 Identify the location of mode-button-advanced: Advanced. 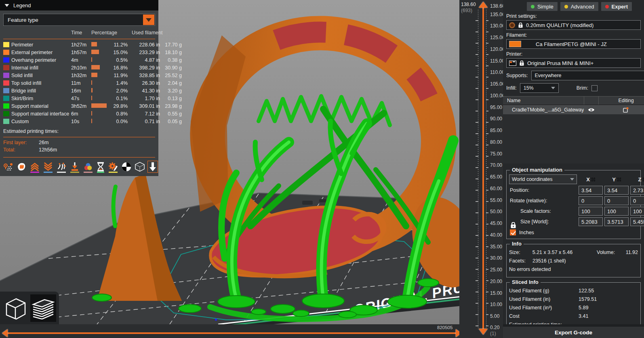
(579, 6).